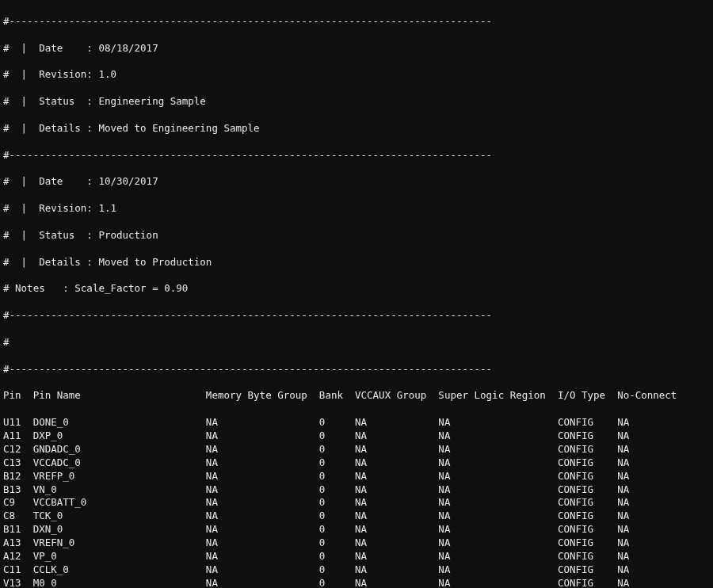  I want to click on pin-row: B11 DXN_0 NA 0 NA NA CONFIG NA, so click(356, 529).